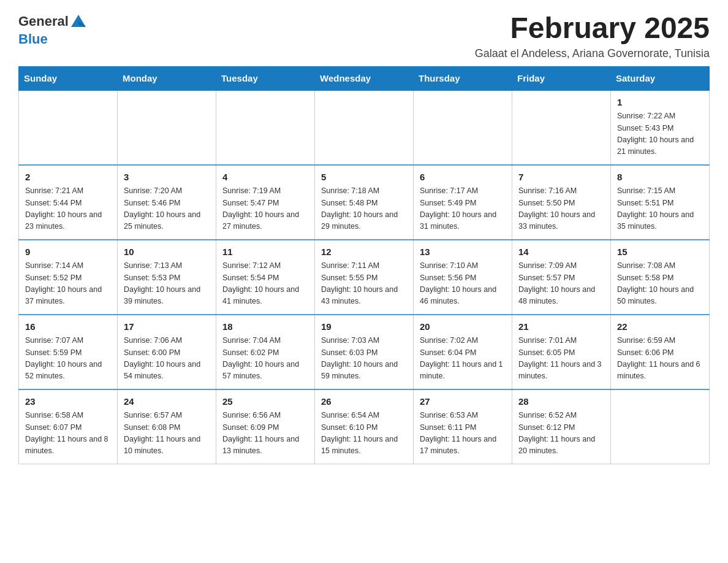  I want to click on calendar-week-row: 2Sunrise: 7:21 AMSunset: 5:44 PMDaylight…, so click(364, 202).